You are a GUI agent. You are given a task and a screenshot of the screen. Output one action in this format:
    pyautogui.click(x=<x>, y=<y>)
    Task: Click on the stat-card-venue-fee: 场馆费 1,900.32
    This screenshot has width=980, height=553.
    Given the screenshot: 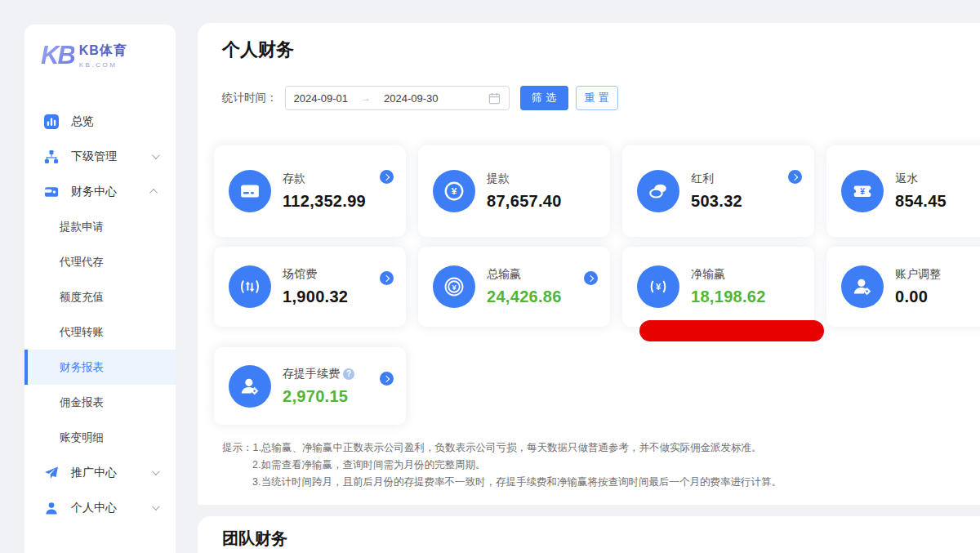 What is the action you would take?
    pyautogui.click(x=310, y=287)
    